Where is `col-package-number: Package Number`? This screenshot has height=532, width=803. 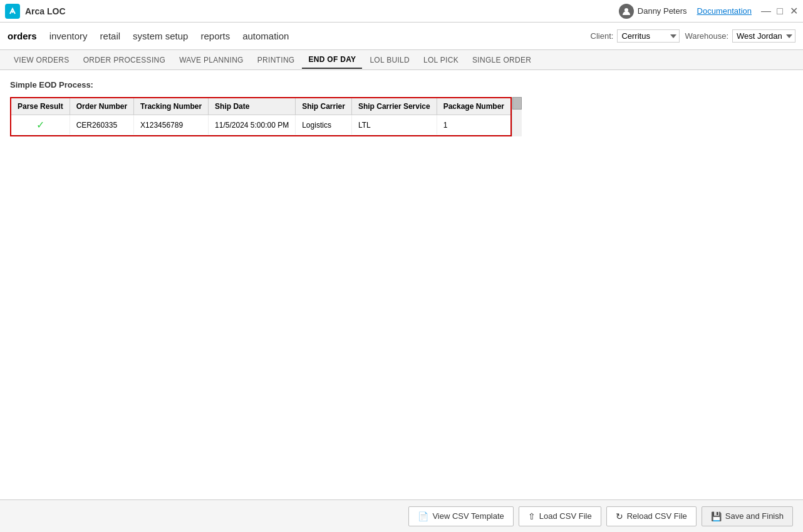 col-package-number: Package Number is located at coordinates (474, 106).